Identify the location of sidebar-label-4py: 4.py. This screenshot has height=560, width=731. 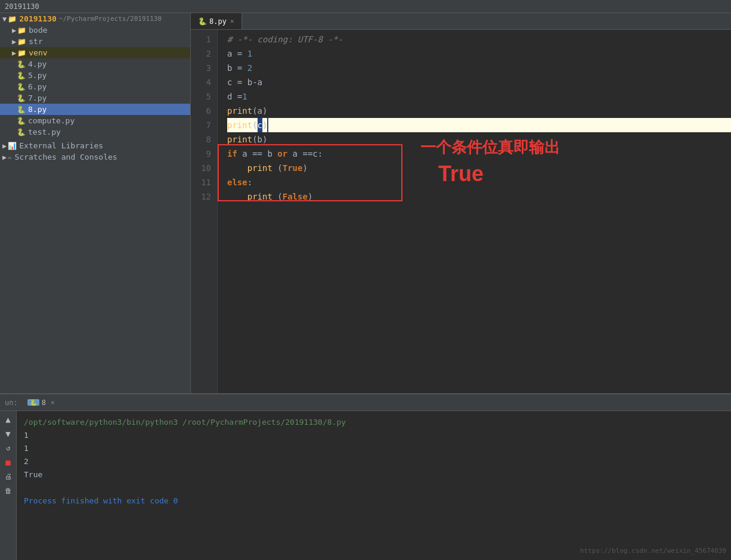
(37, 64).